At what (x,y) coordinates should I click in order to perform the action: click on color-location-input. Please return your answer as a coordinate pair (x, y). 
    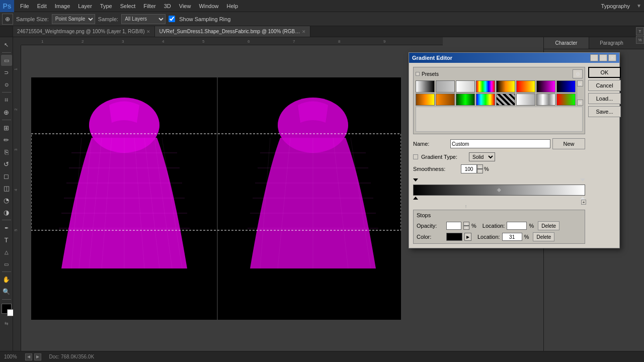
    Looking at the image, I should click on (512, 237).